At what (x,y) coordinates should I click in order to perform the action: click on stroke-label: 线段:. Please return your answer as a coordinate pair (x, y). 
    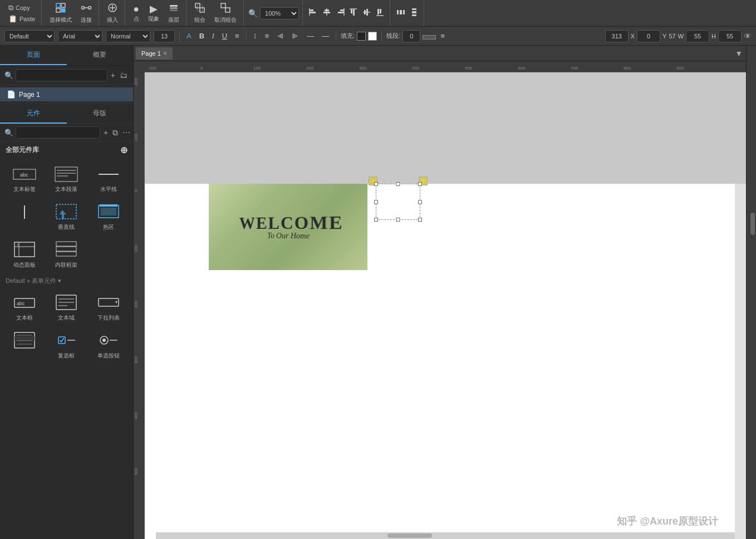
    Looking at the image, I should click on (393, 36).